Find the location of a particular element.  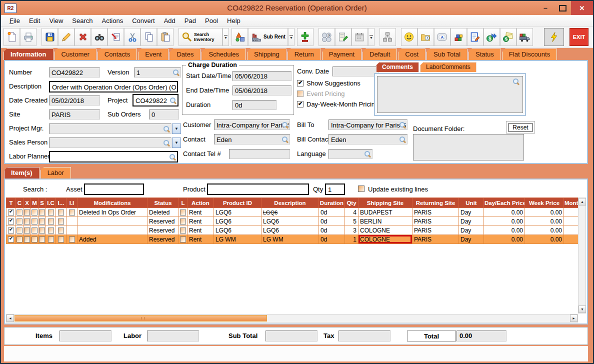

tab-payment: Payment is located at coordinates (342, 54).